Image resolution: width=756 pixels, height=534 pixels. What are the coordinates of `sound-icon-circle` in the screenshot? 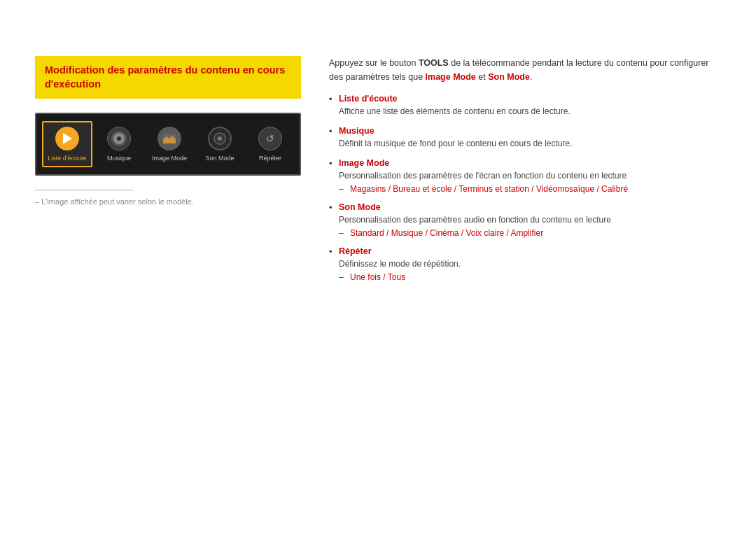 It's located at (220, 139).